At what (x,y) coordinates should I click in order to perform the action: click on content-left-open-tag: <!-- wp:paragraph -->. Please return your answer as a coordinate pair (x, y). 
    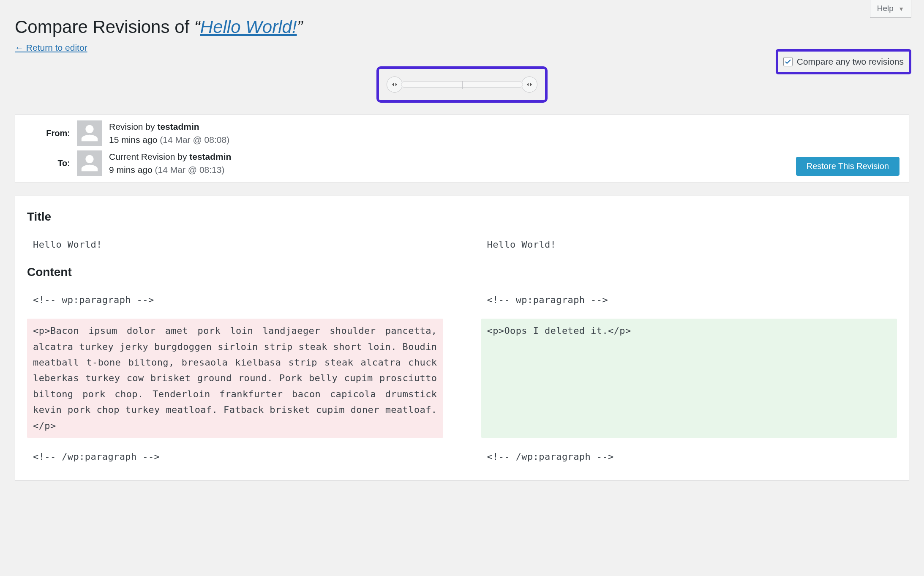
    Looking at the image, I should click on (235, 300).